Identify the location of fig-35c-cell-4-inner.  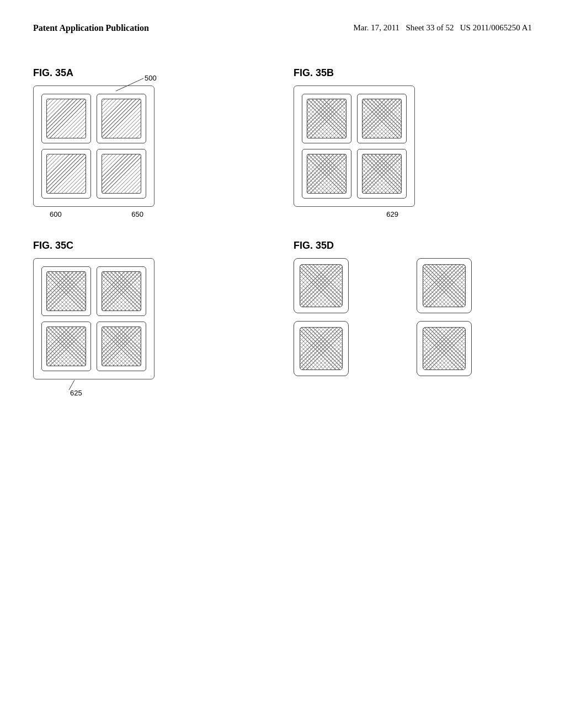
(121, 346).